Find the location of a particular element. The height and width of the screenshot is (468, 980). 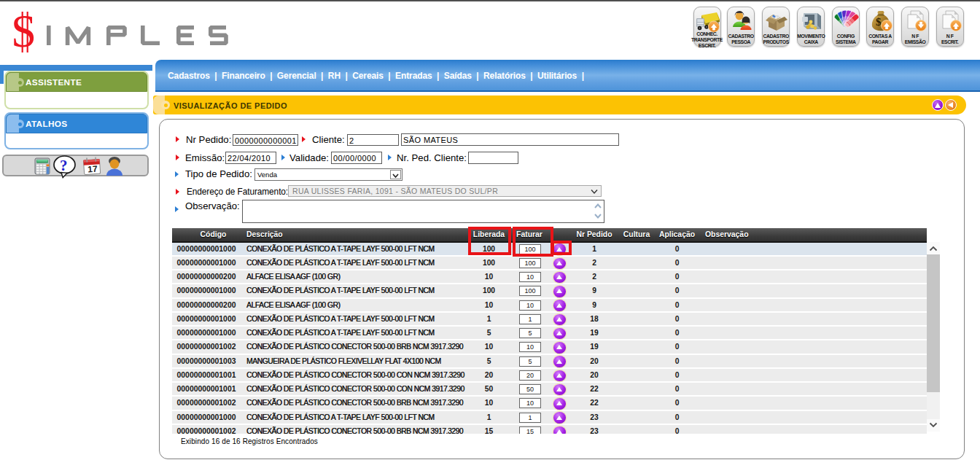

svg-text: 17 is located at coordinates (93, 169).